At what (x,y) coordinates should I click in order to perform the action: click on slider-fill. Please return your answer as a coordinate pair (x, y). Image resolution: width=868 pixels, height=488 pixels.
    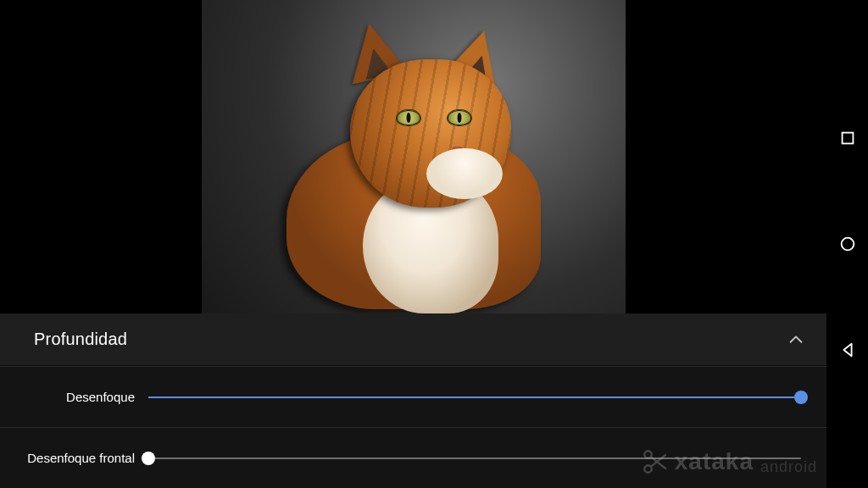
    Looking at the image, I should click on (475, 397).